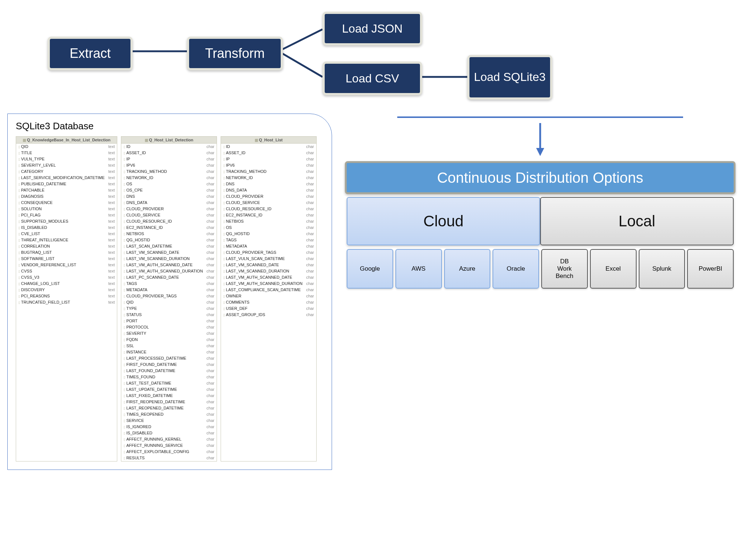 The width and height of the screenshot is (741, 560). What do you see at coordinates (67, 215) in the screenshot?
I see `db-field-row: PCI_FLAGtext` at bounding box center [67, 215].